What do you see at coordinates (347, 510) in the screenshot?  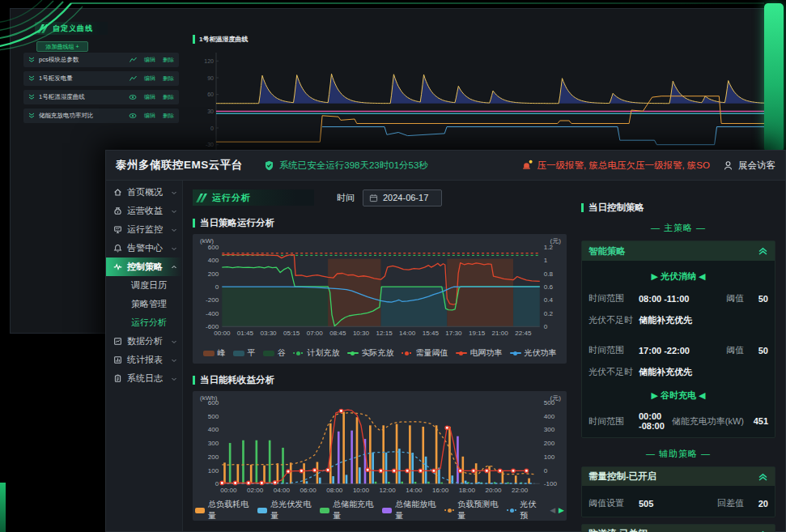 I see `legend-item: 总储能充电量` at bounding box center [347, 510].